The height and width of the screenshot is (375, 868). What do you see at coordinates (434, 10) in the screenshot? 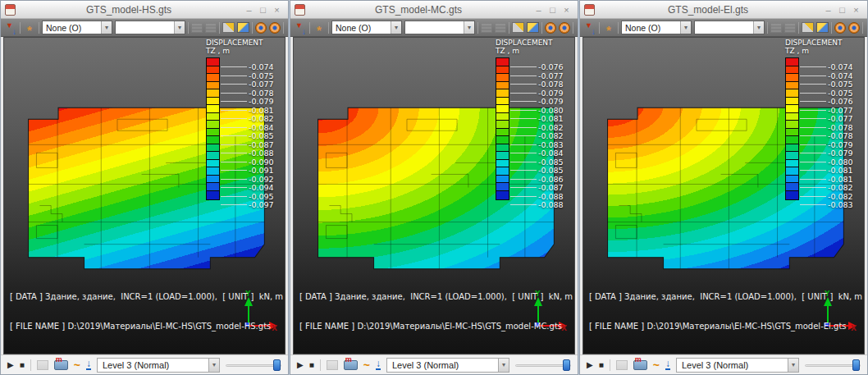
I see `titlebar: GTS_model-MC.gts – □ ×` at bounding box center [434, 10].